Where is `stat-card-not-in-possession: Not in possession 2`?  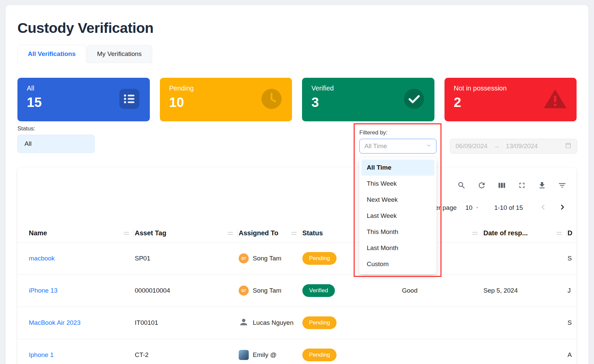 stat-card-not-in-possession: Not in possession 2 is located at coordinates (511, 100).